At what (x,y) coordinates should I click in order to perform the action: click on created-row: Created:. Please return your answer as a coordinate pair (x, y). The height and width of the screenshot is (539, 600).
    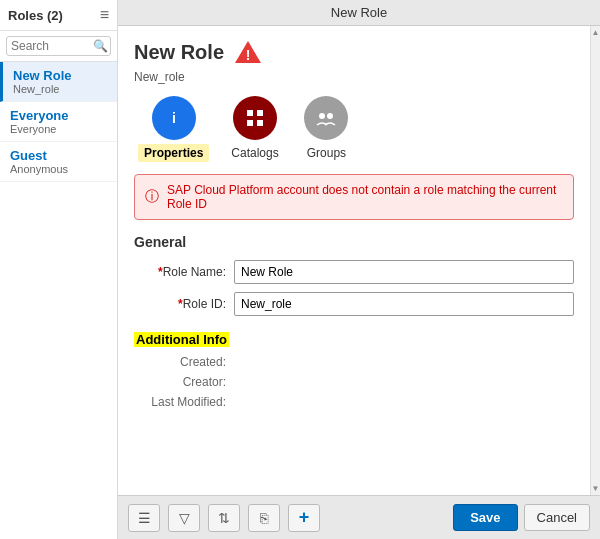
    Looking at the image, I should click on (354, 362).